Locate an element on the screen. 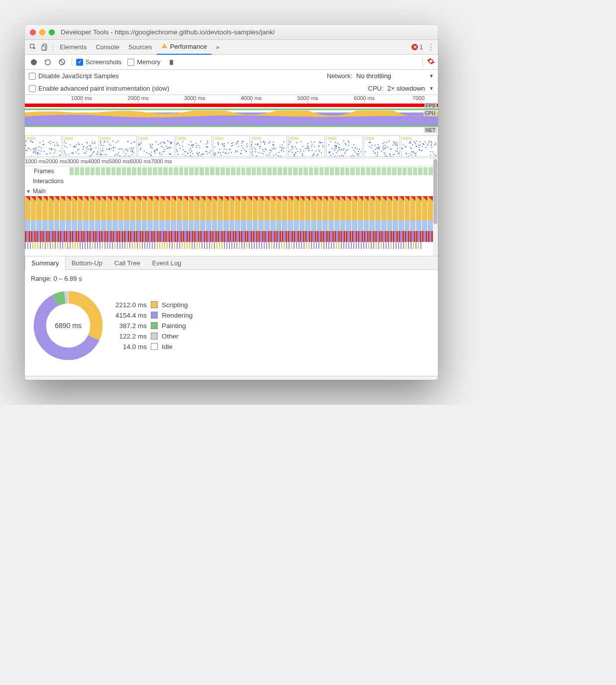 The image size is (616, 685). close-window-icon is located at coordinates (33, 32).